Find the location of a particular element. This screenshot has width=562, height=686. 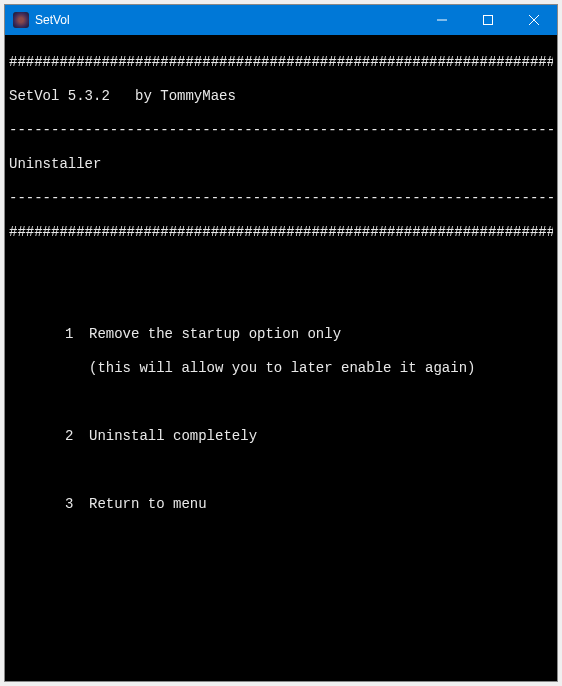

option-text: Uninstall completely is located at coordinates (321, 436).